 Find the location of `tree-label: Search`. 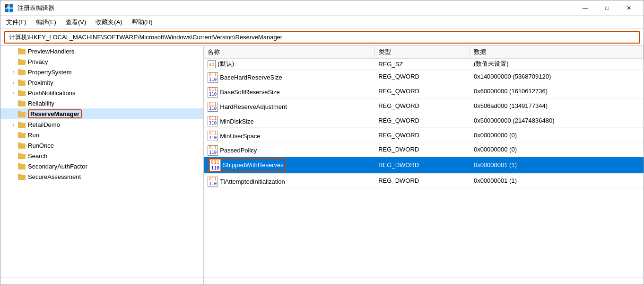

tree-label: Search is located at coordinates (38, 156).